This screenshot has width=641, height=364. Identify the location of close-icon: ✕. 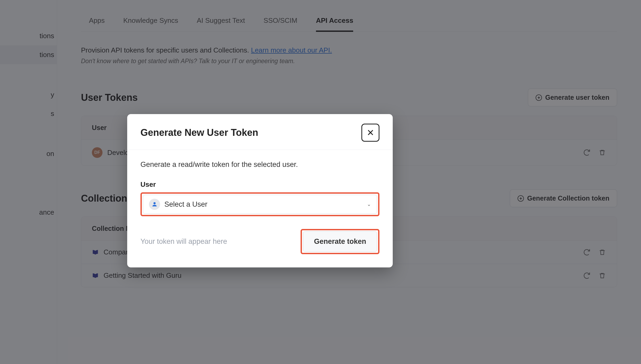
(370, 133).